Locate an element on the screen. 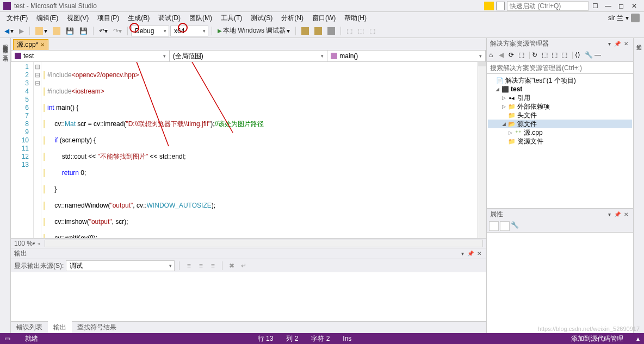 Image resolution: width=644 pixels, height=344 pixels. props-wrench-icon: 🔧 is located at coordinates (516, 226).